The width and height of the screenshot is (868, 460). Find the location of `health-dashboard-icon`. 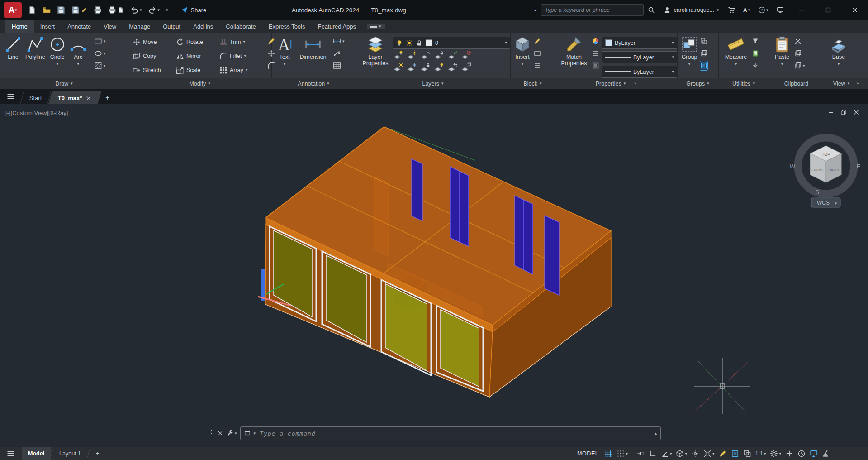

health-dashboard-icon is located at coordinates (780, 10).